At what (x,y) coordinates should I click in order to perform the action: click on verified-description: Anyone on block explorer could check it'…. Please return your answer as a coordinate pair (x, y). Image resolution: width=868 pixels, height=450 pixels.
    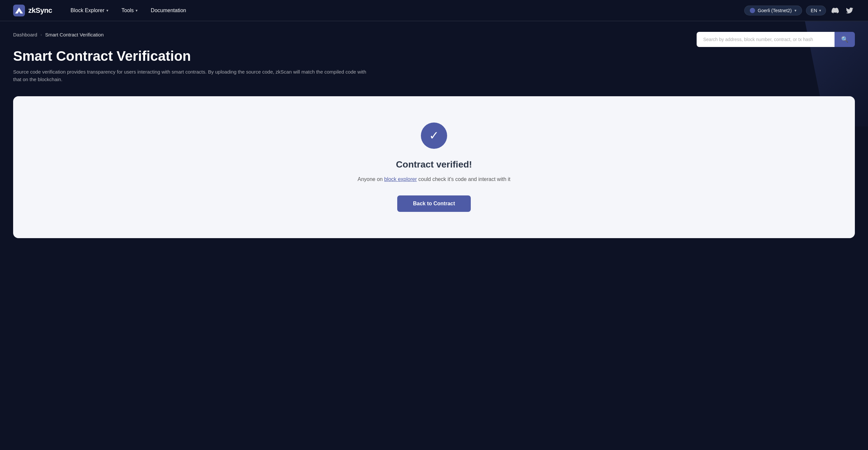
    Looking at the image, I should click on (434, 179).